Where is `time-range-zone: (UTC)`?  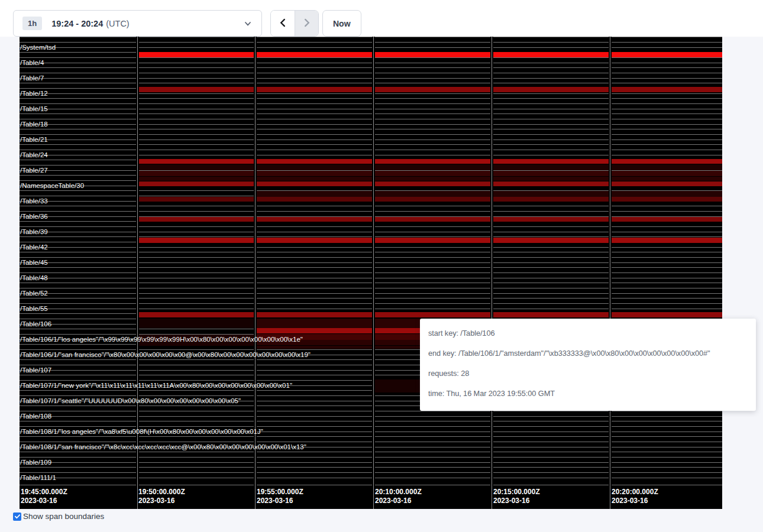
time-range-zone: (UTC) is located at coordinates (117, 24).